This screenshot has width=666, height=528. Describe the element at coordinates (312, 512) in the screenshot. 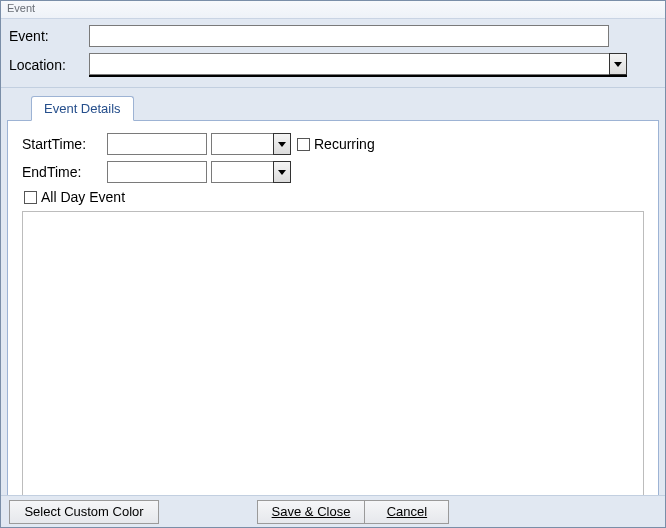

I see `save-and-close-label: Save & Close` at that location.